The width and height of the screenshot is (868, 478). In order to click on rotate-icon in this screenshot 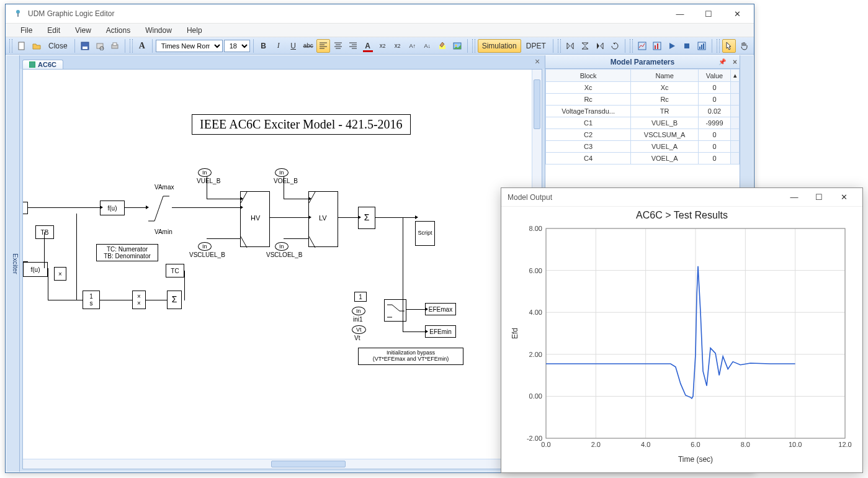, I will do `click(615, 46)`.